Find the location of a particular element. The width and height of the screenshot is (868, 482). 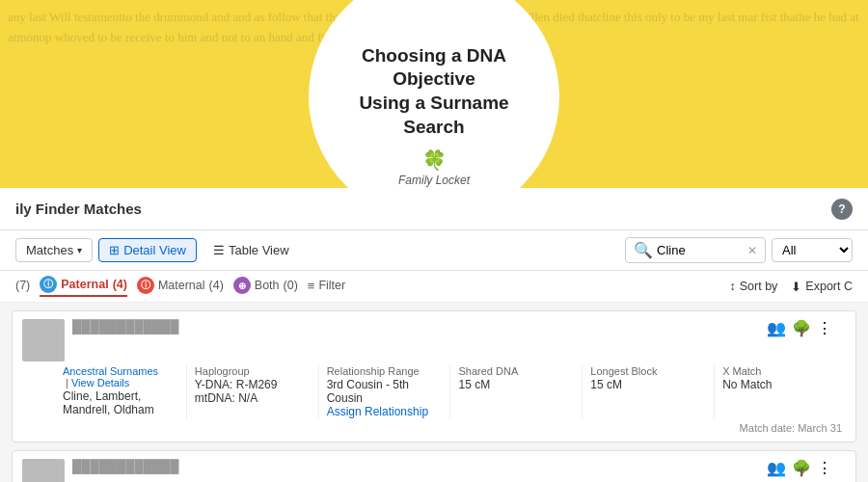

match-card: ████████████ 👥 🌳 ⋮ Ancestral Surnames | … is located at coordinates (434, 467).